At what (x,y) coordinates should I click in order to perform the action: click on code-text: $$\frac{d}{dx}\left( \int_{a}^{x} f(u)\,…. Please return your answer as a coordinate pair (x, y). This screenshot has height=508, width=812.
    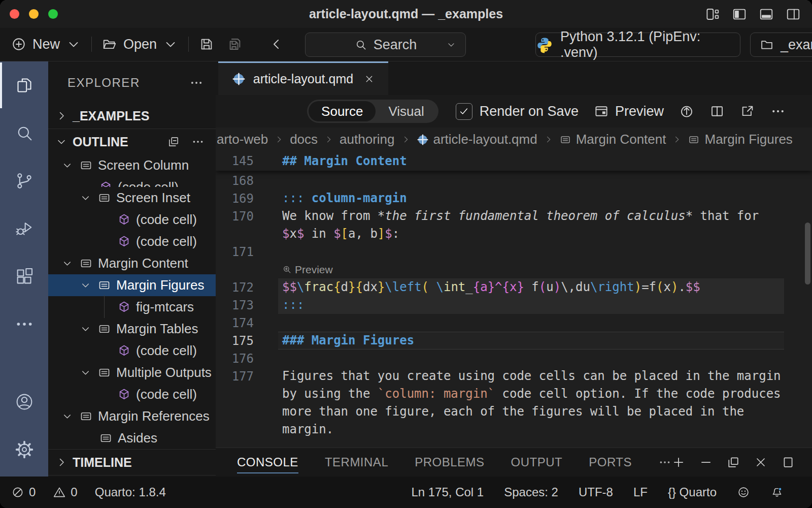
    Looking at the image, I should click on (531, 288).